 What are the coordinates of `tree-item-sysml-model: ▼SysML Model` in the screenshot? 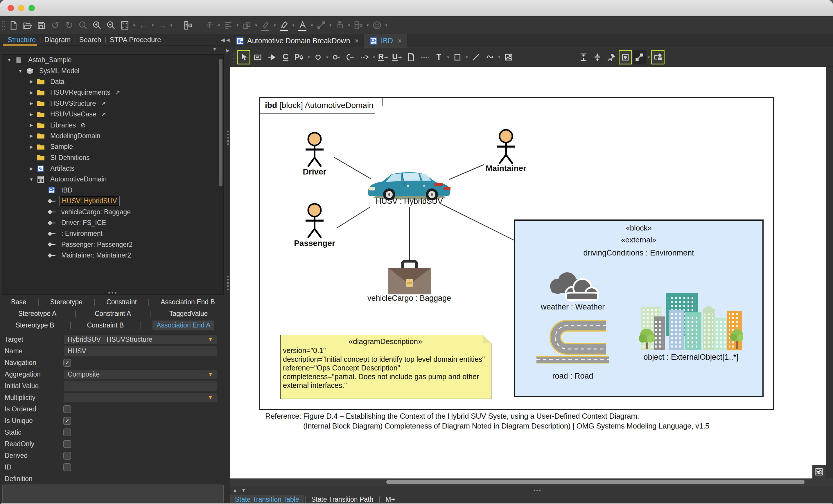 It's located at (113, 71).